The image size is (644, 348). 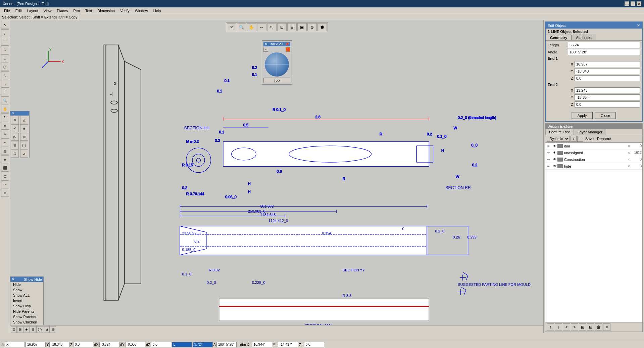 What do you see at coordinates (7, 11) in the screenshot?
I see `menu-file: File` at bounding box center [7, 11].